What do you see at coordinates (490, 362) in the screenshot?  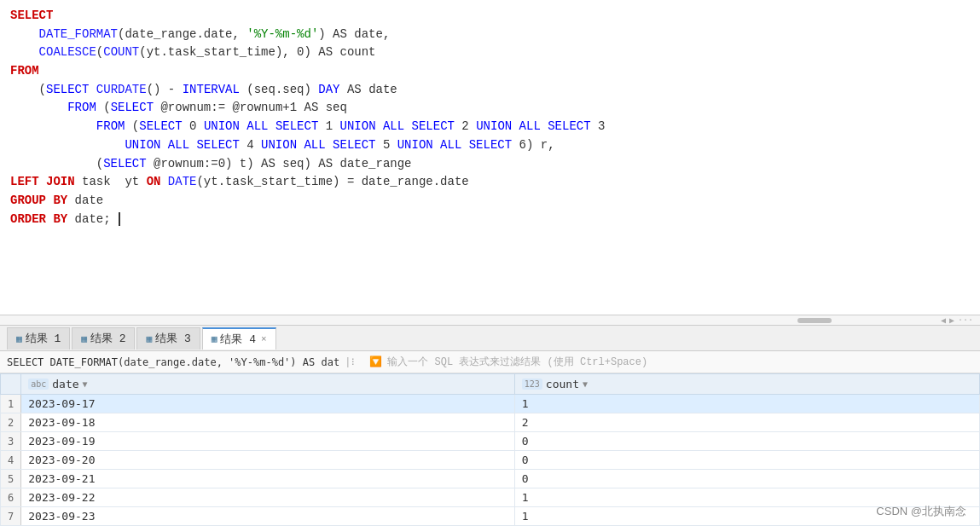 I see `filter-bar: SELECT DATE_FORMAT(date_range.date, '%Y-…` at bounding box center [490, 362].